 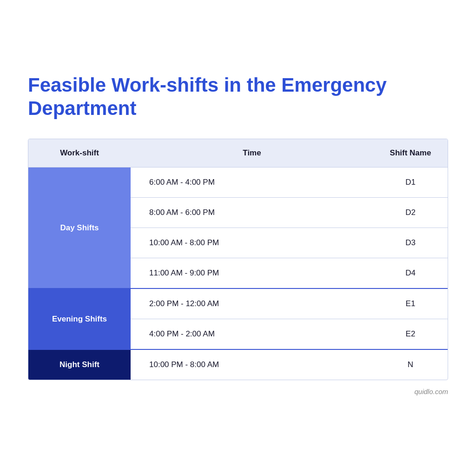 I want to click on header-time: Time, so click(x=252, y=154).